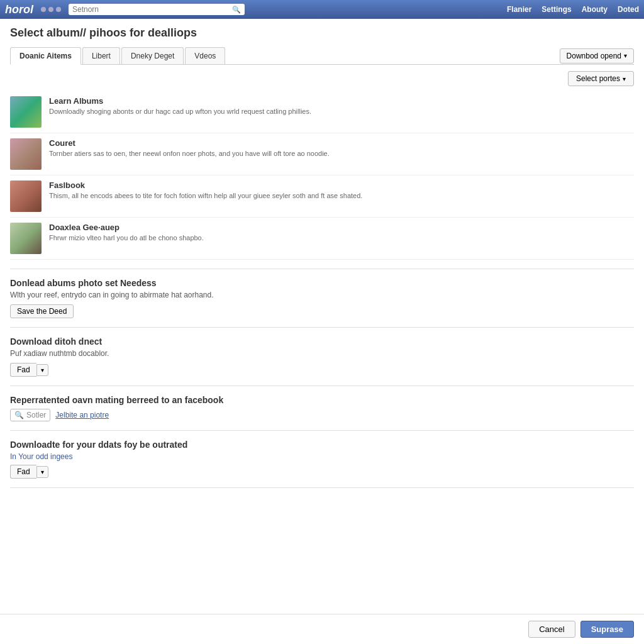 This screenshot has height=644, width=644. What do you see at coordinates (341, 112) in the screenshot?
I see `album-desc-1: Downloadly shoging abonts or dur hagc ca…` at bounding box center [341, 112].